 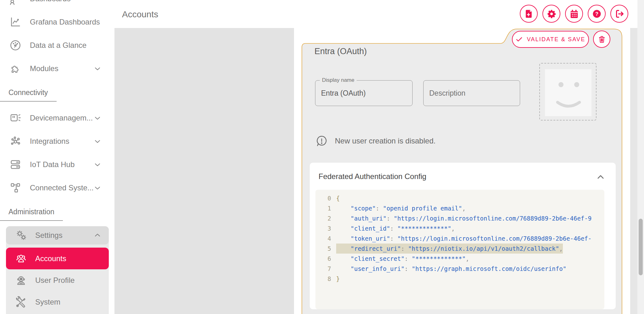 I want to click on tools-icon, so click(x=21, y=302).